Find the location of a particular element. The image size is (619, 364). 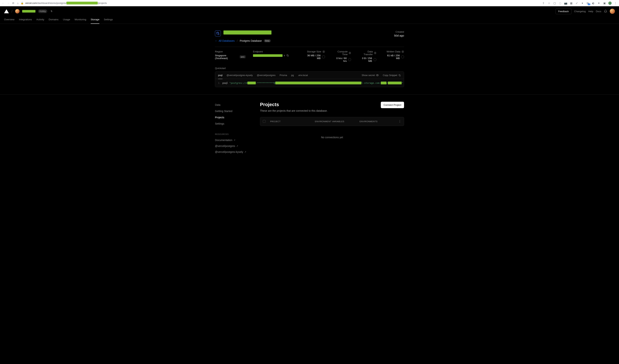

copy-endpoint-icon is located at coordinates (288, 55).